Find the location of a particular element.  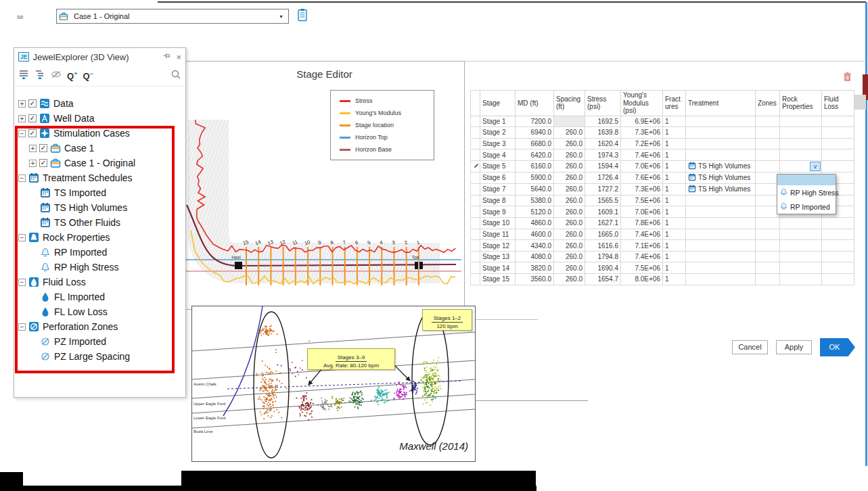

youngs-modulus-cell: 7.8E+06 is located at coordinates (642, 223).